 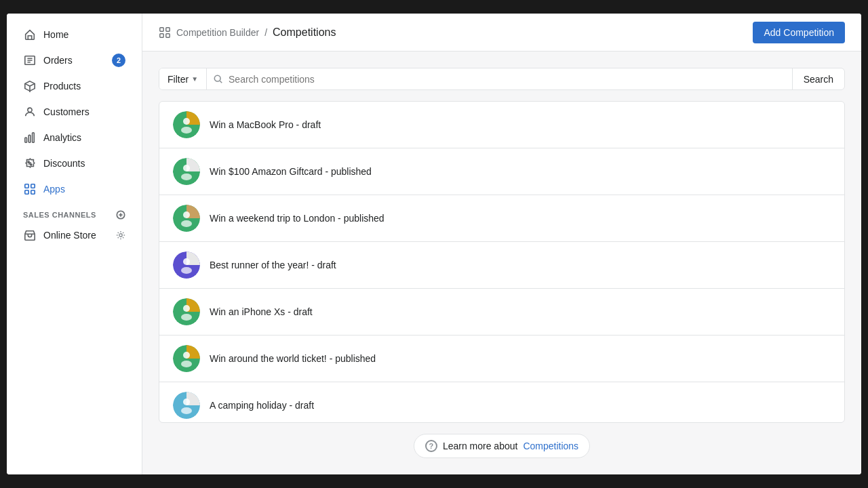 What do you see at coordinates (30, 35) in the screenshot?
I see `home-icon` at bounding box center [30, 35].